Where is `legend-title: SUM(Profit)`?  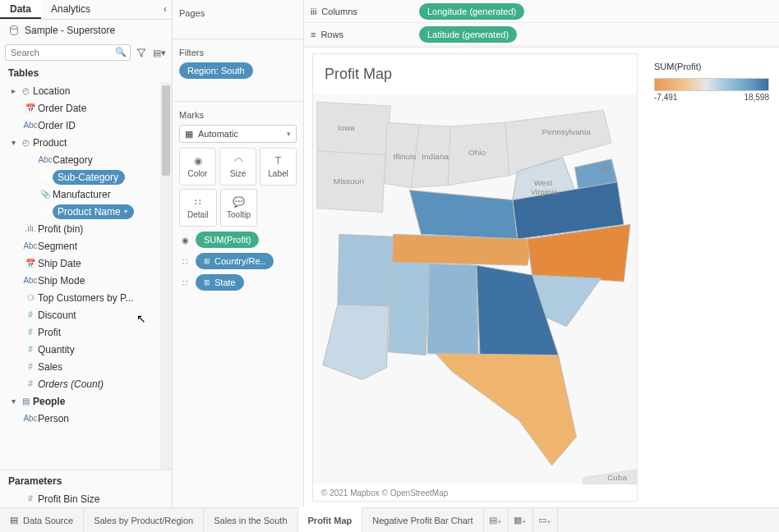 legend-title: SUM(Profit) is located at coordinates (710, 66).